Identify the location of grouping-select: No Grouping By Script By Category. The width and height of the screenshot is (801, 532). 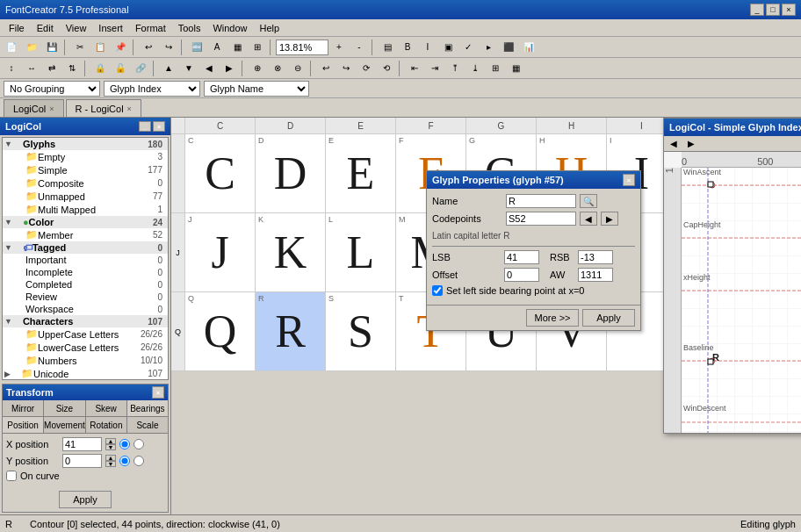
(52, 89).